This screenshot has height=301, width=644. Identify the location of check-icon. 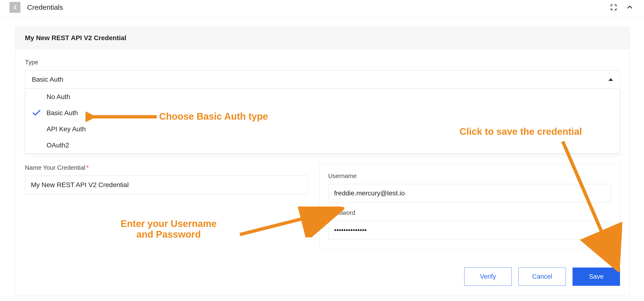
(36, 113).